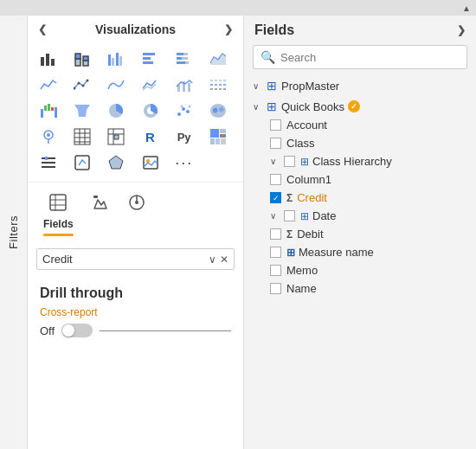  I want to click on field-checkbox-date, so click(289, 216).